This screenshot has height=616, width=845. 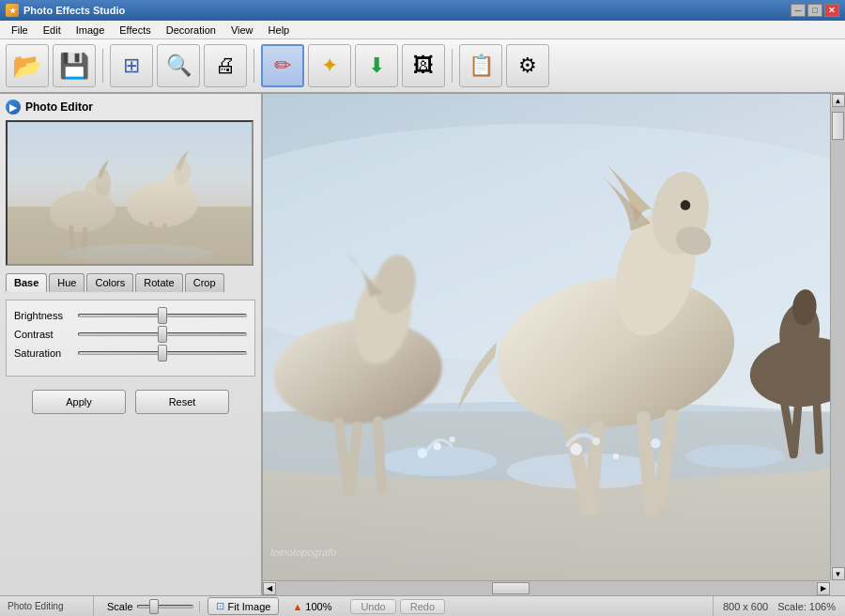 What do you see at coordinates (165, 607) in the screenshot?
I see `scale-slider` at bounding box center [165, 607].